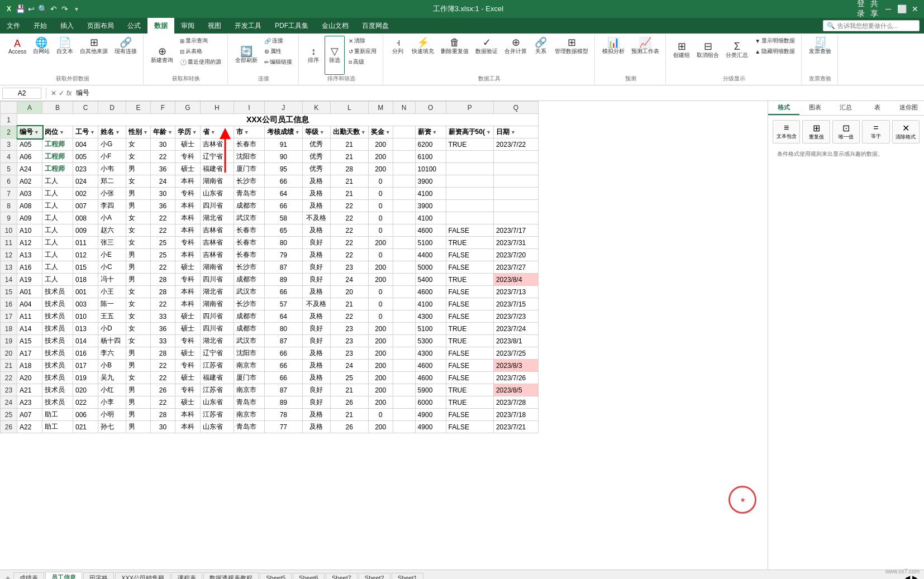 This screenshot has height=579, width=924. What do you see at coordinates (201, 62) in the screenshot?
I see `btn-recent-sources: 🕐 最近使用的源` at bounding box center [201, 62].